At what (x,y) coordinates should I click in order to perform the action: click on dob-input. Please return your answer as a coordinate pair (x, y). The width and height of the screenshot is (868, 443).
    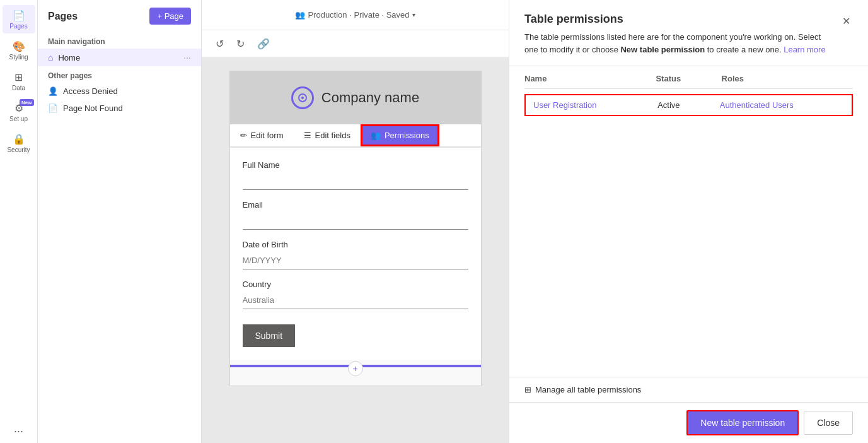
    Looking at the image, I should click on (356, 261).